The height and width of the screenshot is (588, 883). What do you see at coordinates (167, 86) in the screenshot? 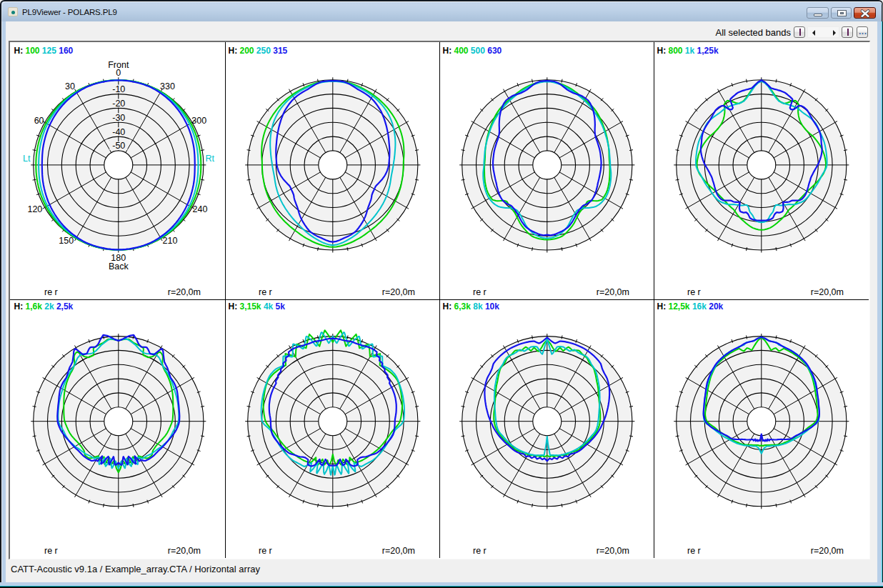
I see `svg-text: 330` at bounding box center [167, 86].